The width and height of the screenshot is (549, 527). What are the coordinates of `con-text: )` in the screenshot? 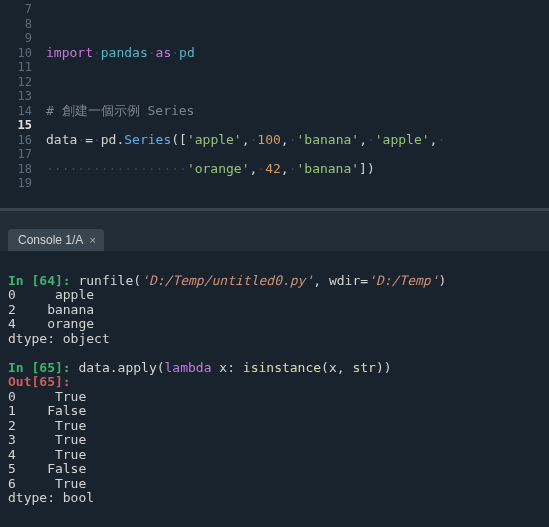 It's located at (443, 280).